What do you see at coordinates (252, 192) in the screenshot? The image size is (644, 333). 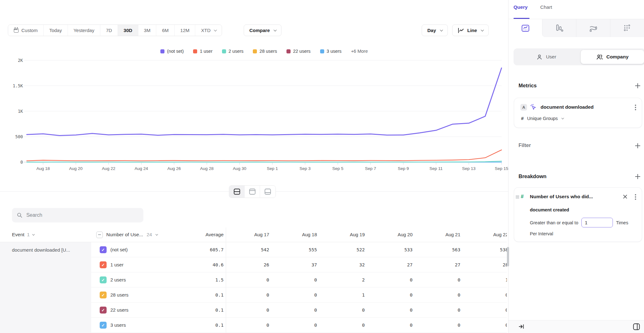 I see `chart-only-button` at bounding box center [252, 192].